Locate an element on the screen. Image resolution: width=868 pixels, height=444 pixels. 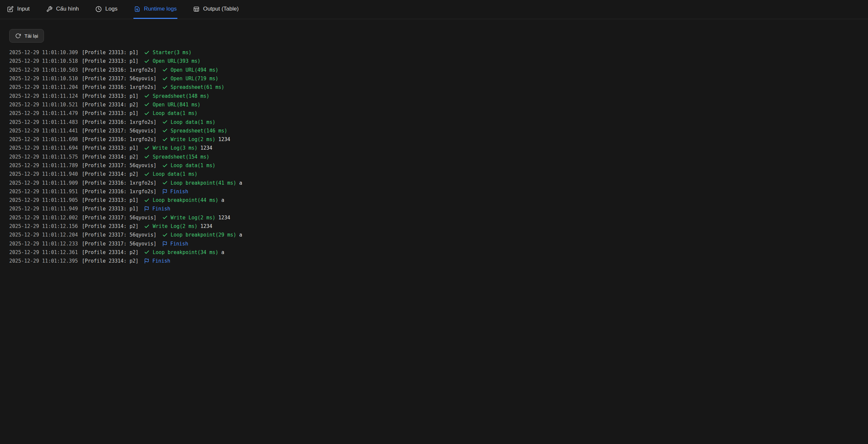
log-message: Loop breakpoint(34 ms) is located at coordinates (185, 252).